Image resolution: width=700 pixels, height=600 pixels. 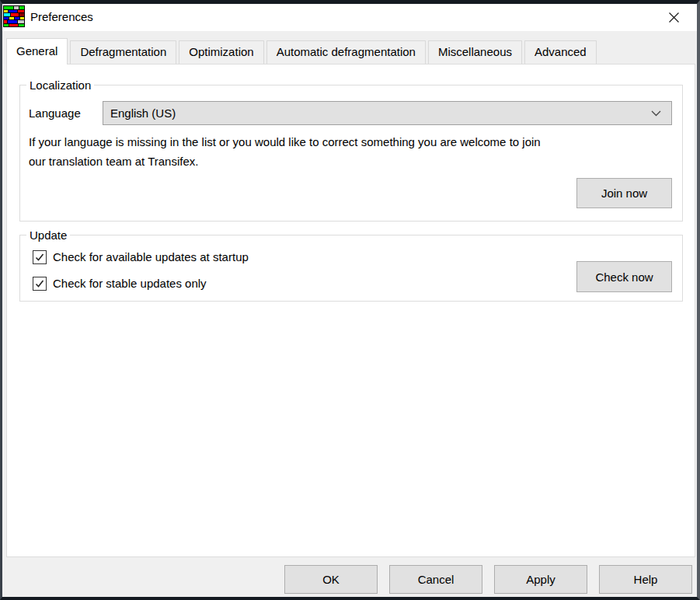 I want to click on tab-automatic-defragmentation: Automatic defragmentation, so click(x=347, y=52).